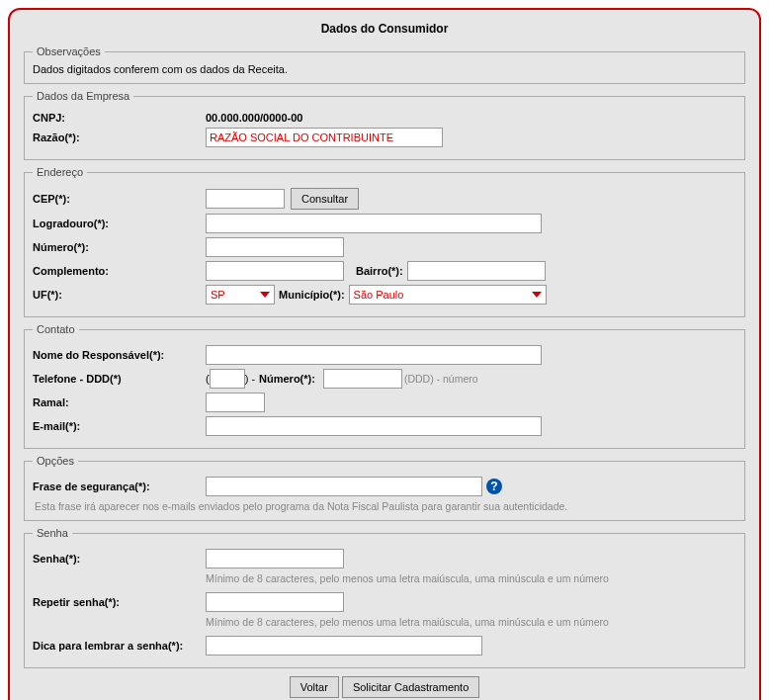 The image size is (769, 700). I want to click on senha-input, so click(275, 559).